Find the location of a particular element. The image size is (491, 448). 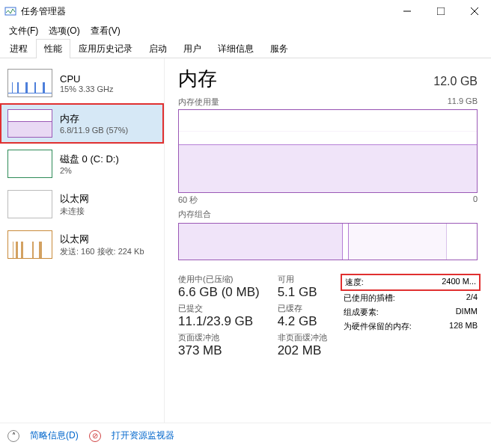

tab-processes: 进程 is located at coordinates (19, 49).